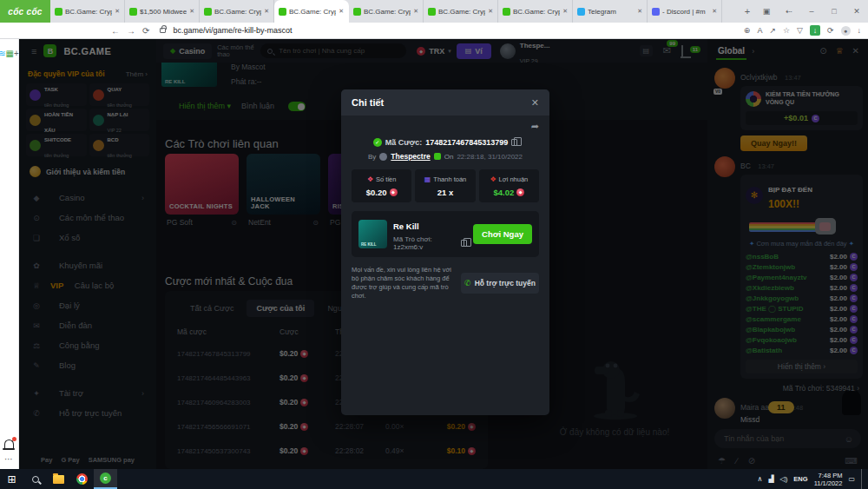  What do you see at coordinates (406, 226) in the screenshot?
I see `game-name: Re Kill` at bounding box center [406, 226].